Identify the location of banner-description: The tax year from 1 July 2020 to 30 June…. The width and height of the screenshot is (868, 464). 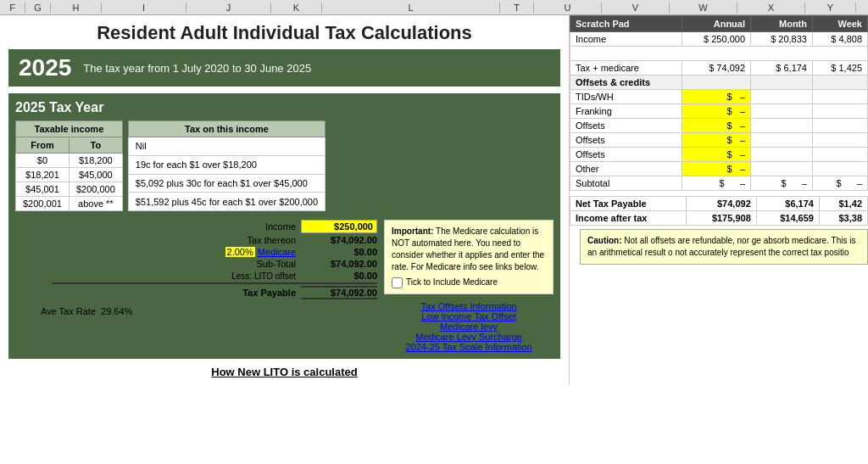
(197, 68).